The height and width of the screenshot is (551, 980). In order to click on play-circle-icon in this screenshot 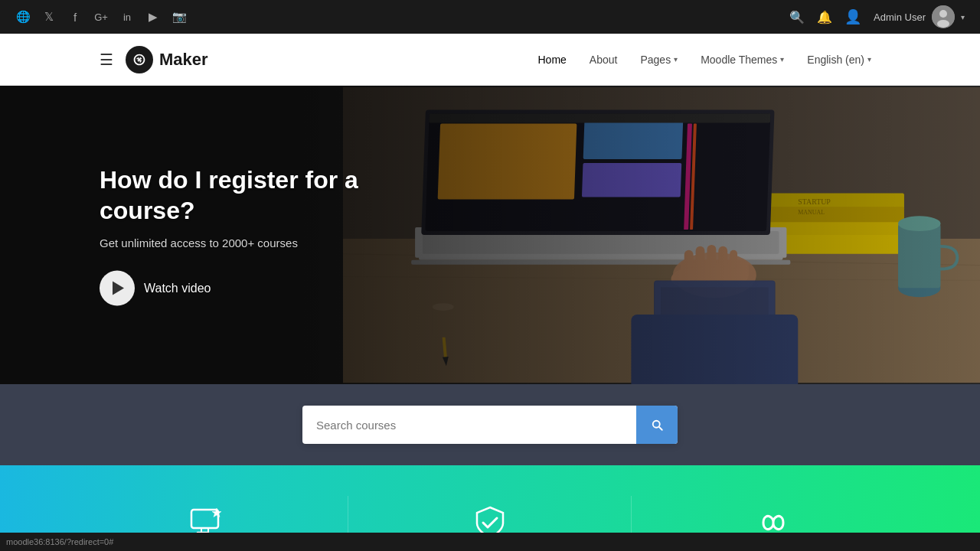, I will do `click(117, 289)`.